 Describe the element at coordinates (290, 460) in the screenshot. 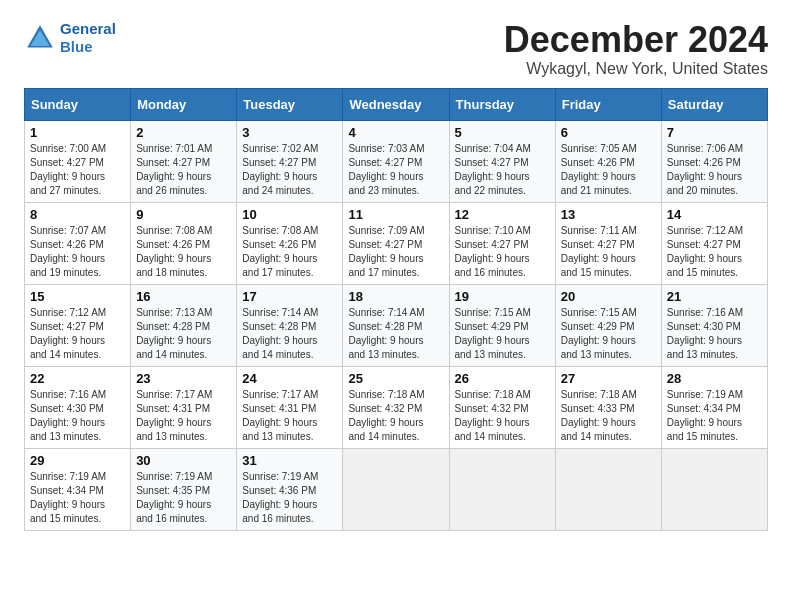

I see `day-number: 31` at that location.